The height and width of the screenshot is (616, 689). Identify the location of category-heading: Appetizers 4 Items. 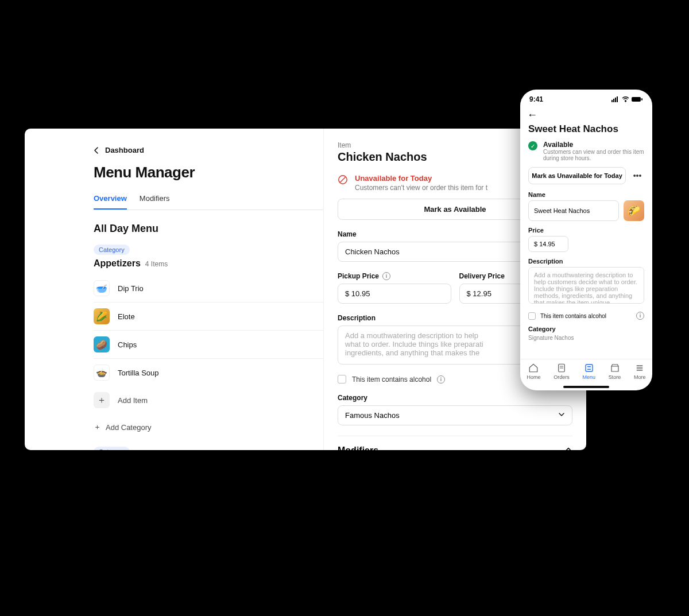
(208, 264).